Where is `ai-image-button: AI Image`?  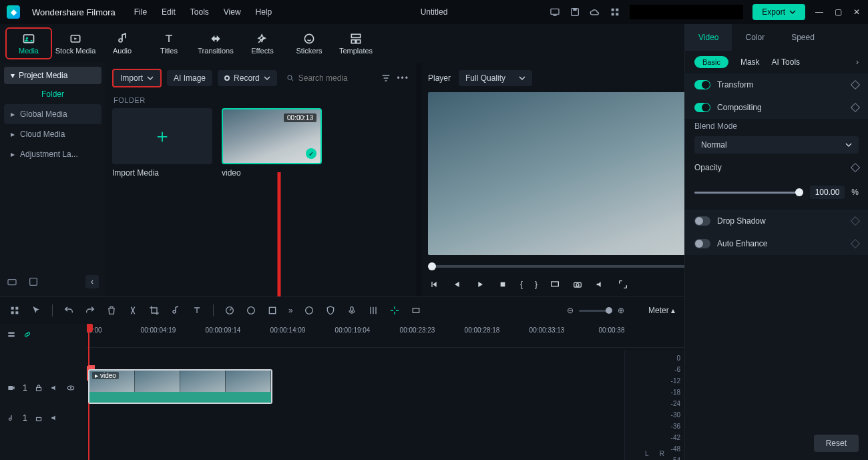 ai-image-button: AI Image is located at coordinates (190, 78).